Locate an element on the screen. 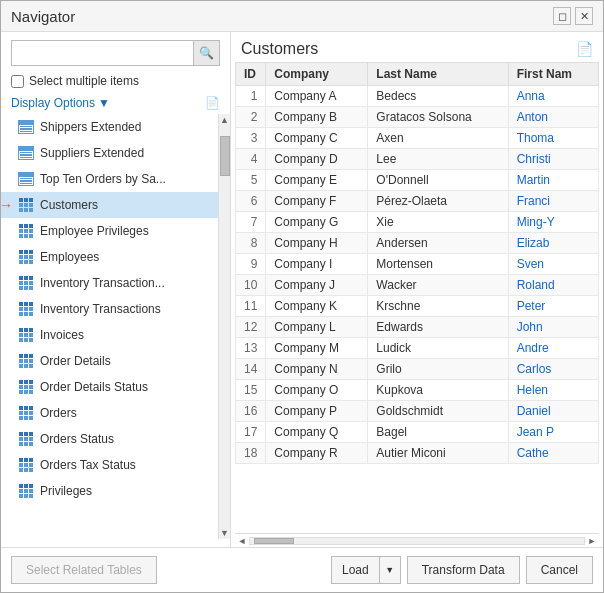 The height and width of the screenshot is (593, 604). table-row: 5Company EO'DonnellMartin is located at coordinates (418, 180).